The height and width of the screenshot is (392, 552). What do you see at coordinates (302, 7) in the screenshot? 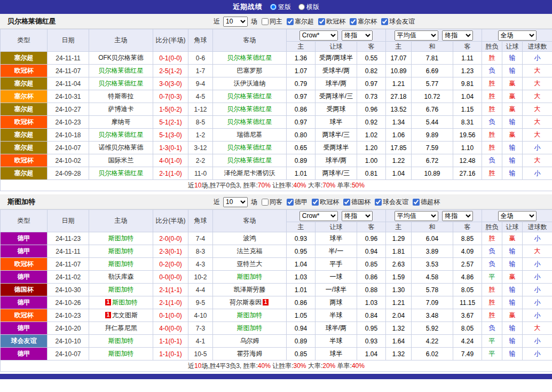
I see `layout-horizontal-radio` at bounding box center [302, 7].